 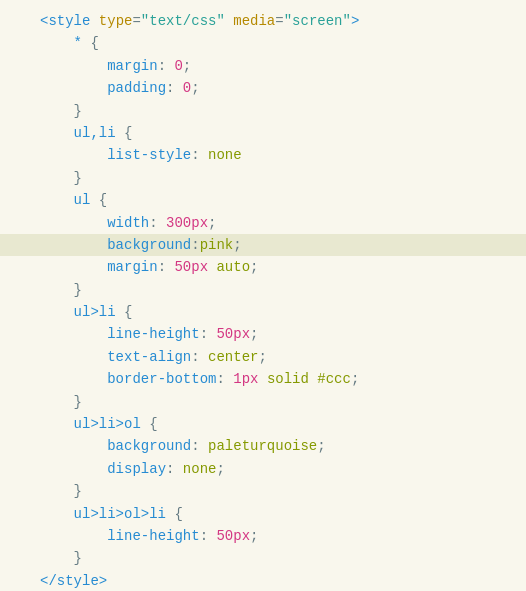 What do you see at coordinates (283, 21) in the screenshot?
I see `line-text: <style type="text/css" media="screen">` at bounding box center [283, 21].